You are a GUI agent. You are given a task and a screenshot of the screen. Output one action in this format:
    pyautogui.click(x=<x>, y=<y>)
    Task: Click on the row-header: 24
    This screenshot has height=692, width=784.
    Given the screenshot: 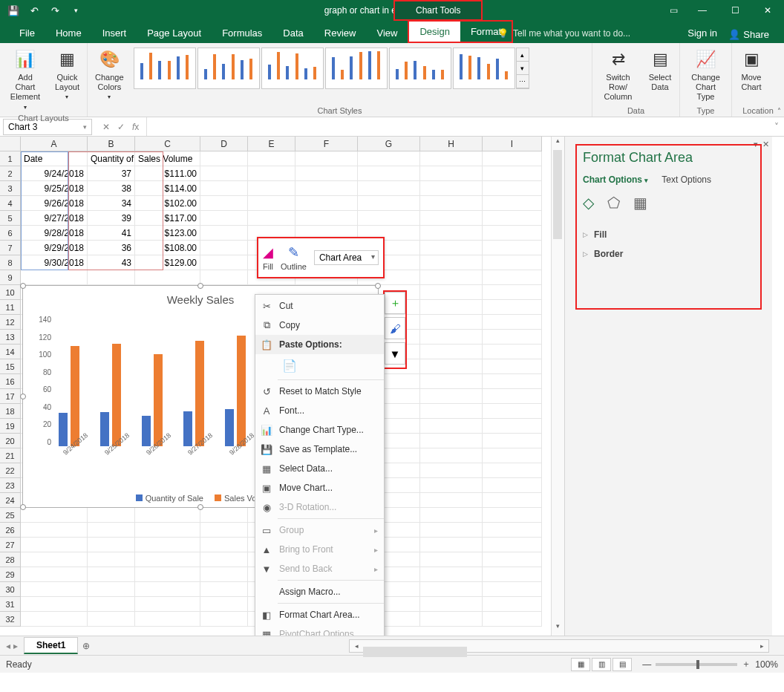 What is the action you would take?
    pyautogui.click(x=10, y=500)
    